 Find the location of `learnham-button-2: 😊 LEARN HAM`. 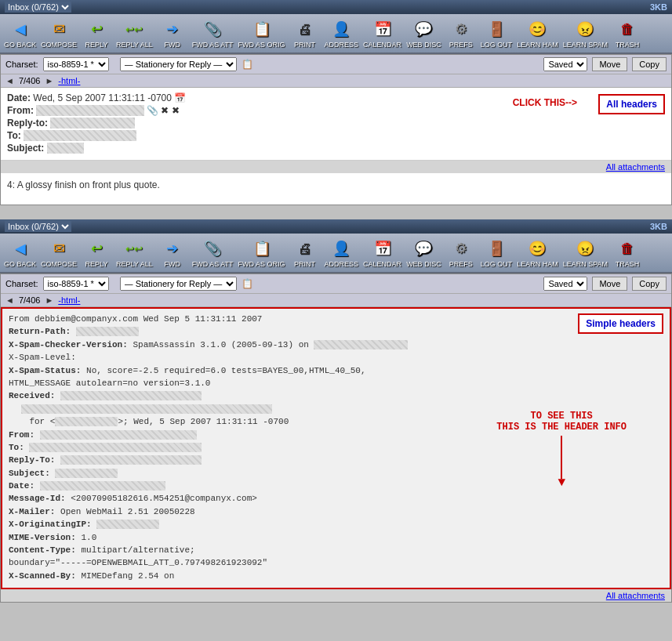

learnham-button-2: 😊 LEARN HAM is located at coordinates (538, 252).